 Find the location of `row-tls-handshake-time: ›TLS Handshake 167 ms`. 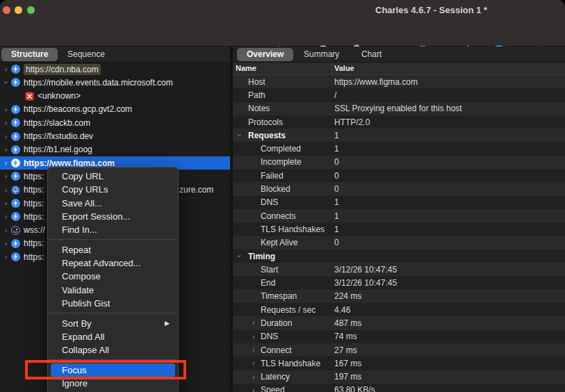

row-tls-handshake-time: ›TLS Handshake 167 ms is located at coordinates (399, 363).